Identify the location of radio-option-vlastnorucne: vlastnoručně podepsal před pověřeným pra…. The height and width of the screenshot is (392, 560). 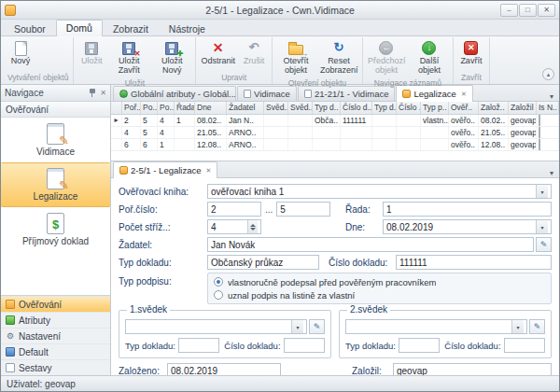
(379, 282).